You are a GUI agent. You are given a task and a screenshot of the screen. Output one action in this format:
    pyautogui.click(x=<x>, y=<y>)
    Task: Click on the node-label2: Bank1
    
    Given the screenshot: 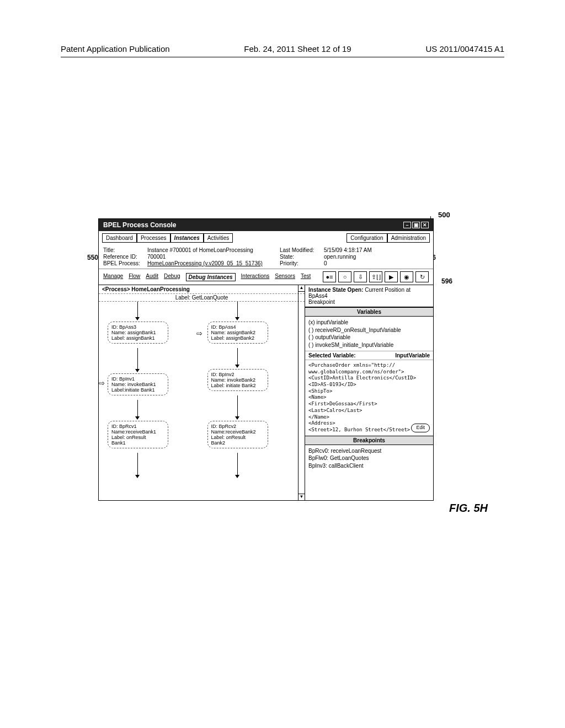 What is the action you would take?
    pyautogui.click(x=138, y=443)
    